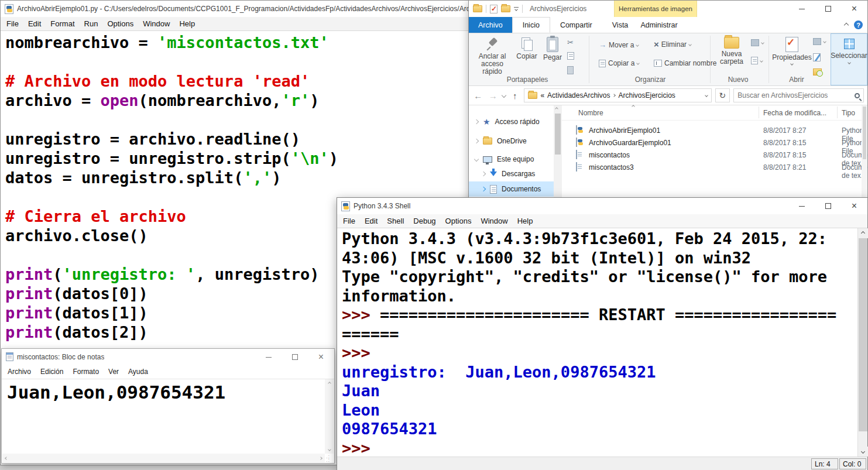 The image size is (868, 470). I want to click on address-dropdown-icon, so click(706, 95).